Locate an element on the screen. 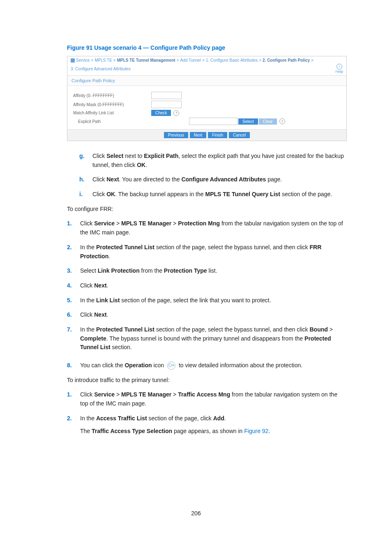 Image resolution: width=392 pixels, height=533 pixels. help-link: ?Help is located at coordinates (339, 69).